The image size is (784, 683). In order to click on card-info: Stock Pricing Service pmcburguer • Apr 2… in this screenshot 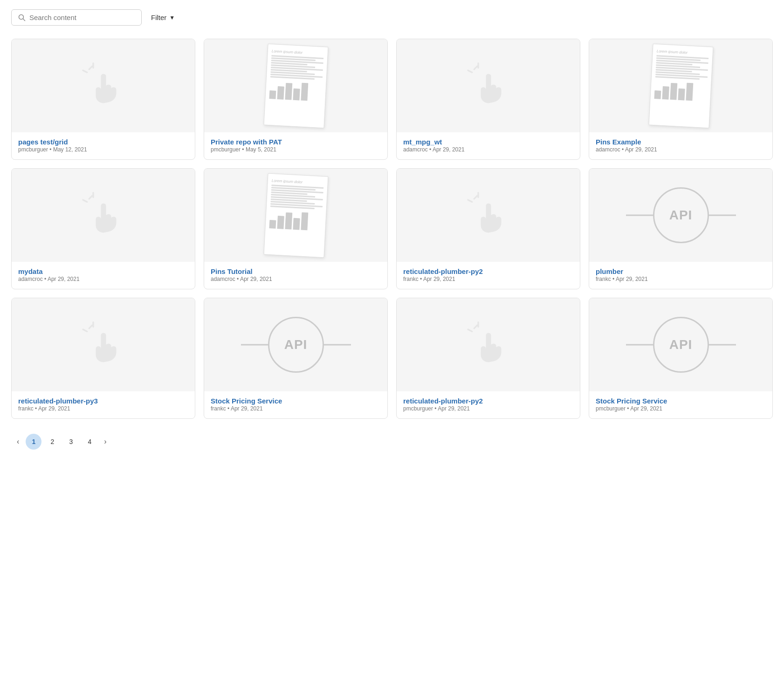, I will do `click(681, 405)`.